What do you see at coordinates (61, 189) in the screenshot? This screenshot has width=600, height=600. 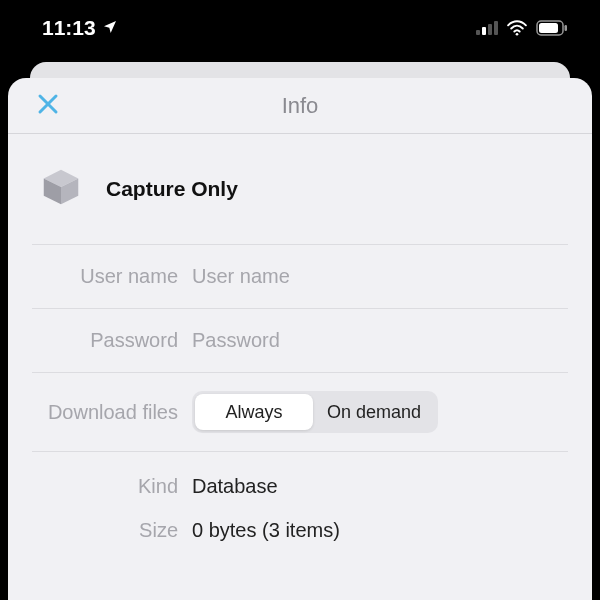 I see `database-cube-icon` at bounding box center [61, 189].